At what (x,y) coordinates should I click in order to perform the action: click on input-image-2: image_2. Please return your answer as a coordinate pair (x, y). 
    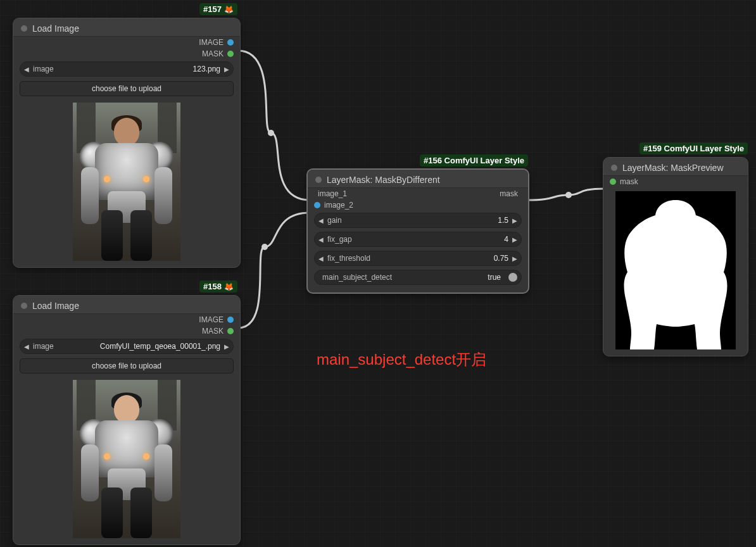
    Looking at the image, I should click on (418, 205).